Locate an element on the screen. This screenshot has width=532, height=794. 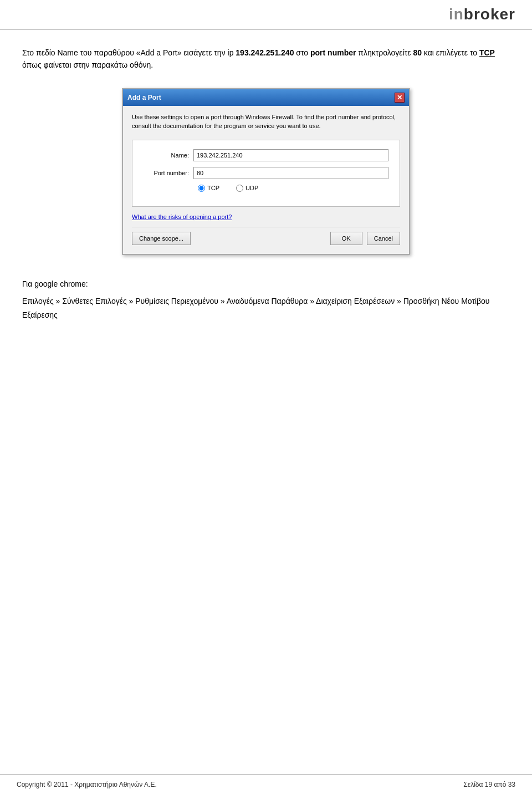
greek-section: Για google chrome: Επιλογές » Σύνθετες Ε… is located at coordinates (266, 300).